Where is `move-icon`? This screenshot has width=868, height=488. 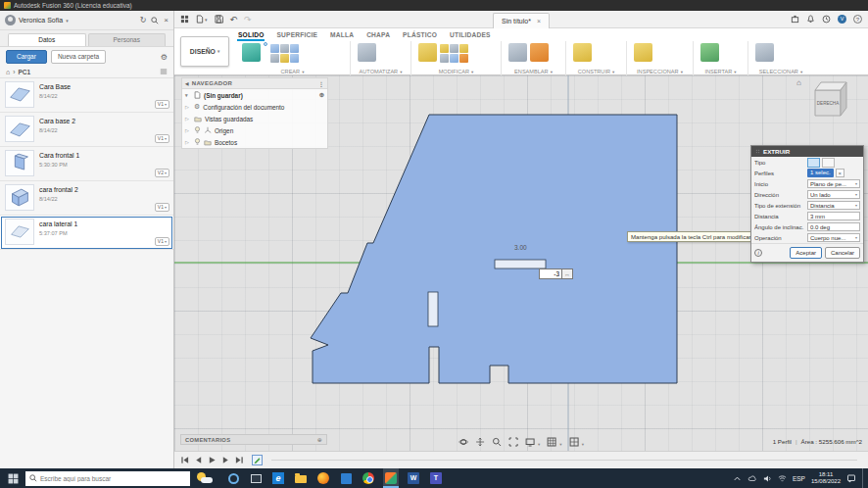
move-icon is located at coordinates (445, 59).